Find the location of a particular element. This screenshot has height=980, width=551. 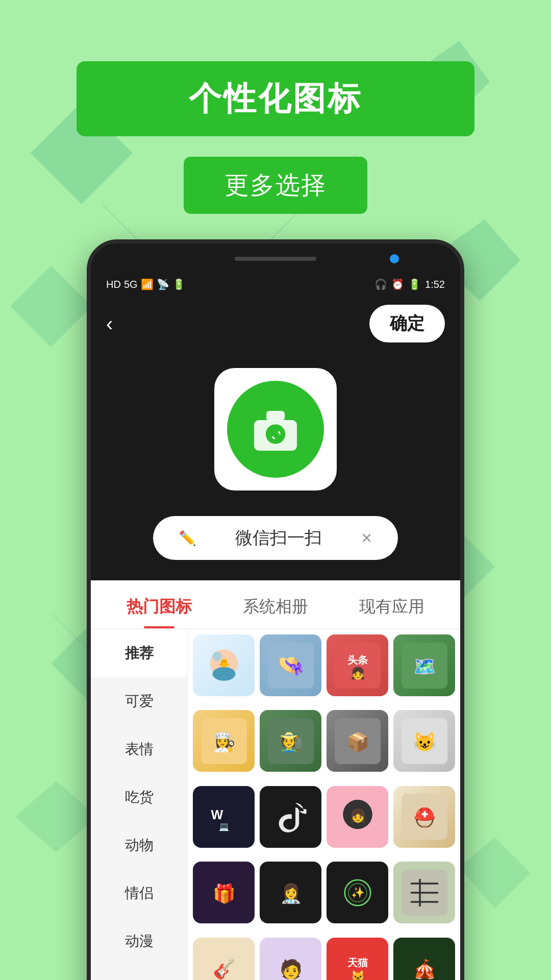

alarm-icon: ⏰ is located at coordinates (398, 284).